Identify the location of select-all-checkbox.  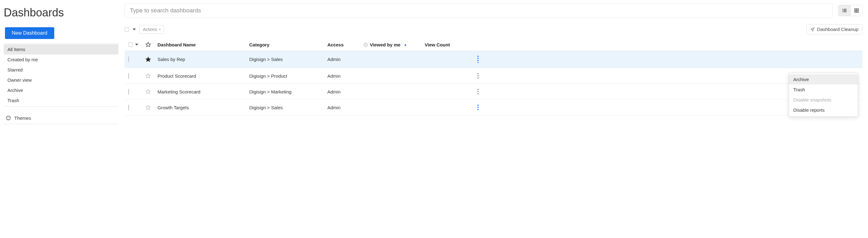
(127, 30).